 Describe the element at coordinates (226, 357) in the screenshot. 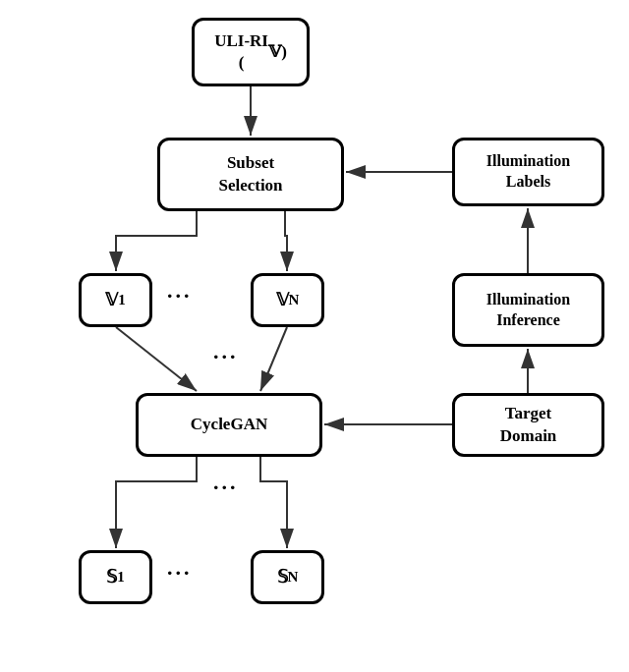

I see `dots-below-v: ···` at that location.